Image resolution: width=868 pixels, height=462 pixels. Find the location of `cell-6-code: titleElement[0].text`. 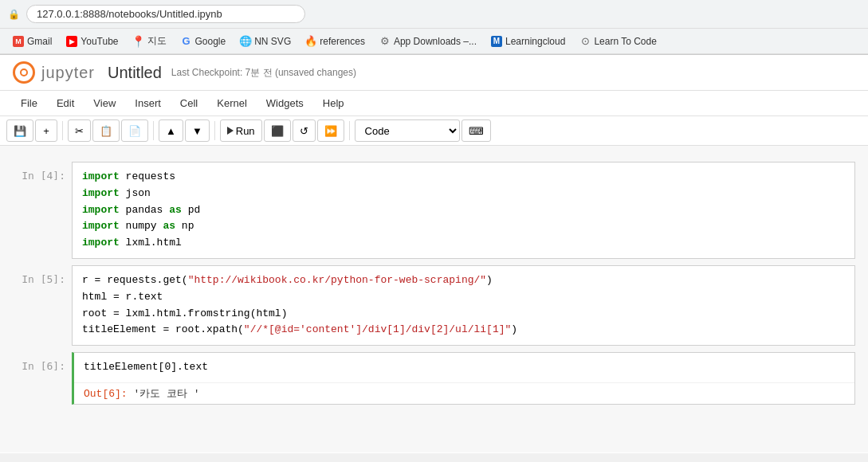

cell-6-code: titleElement[0].text is located at coordinates (464, 368).